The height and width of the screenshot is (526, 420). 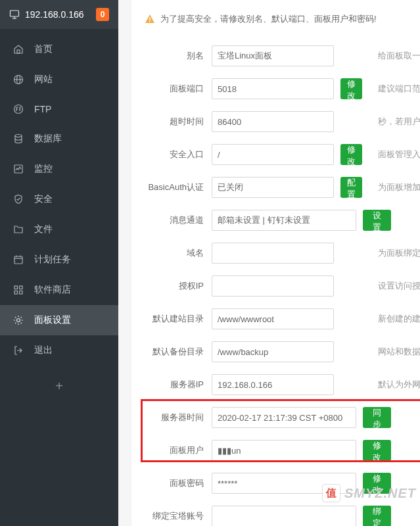 What do you see at coordinates (59, 80) in the screenshot?
I see `sidebar-item-globe: 网站` at bounding box center [59, 80].